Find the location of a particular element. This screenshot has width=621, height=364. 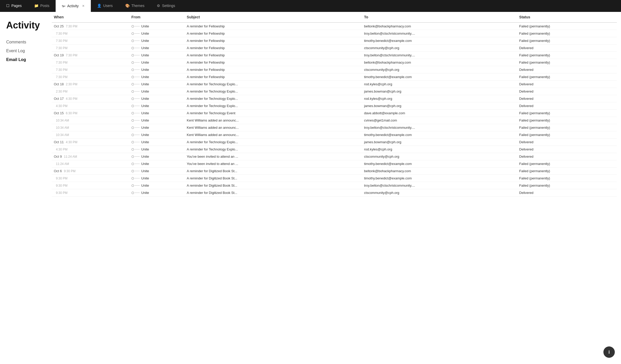

cell-when: Oct 11 4:30 PM is located at coordinates (91, 142).